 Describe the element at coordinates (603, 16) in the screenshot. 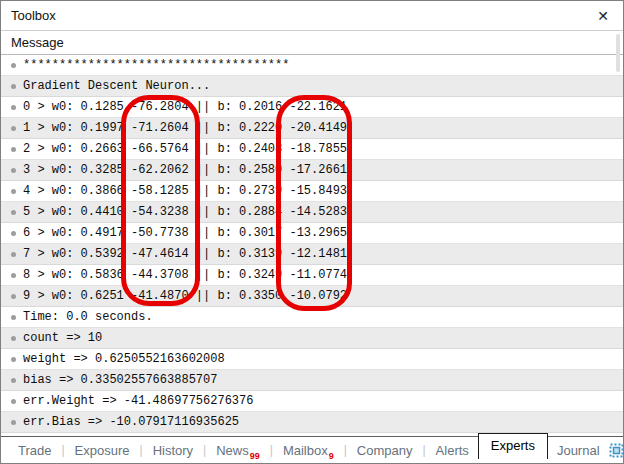

I see `close-icon: ✕` at that location.